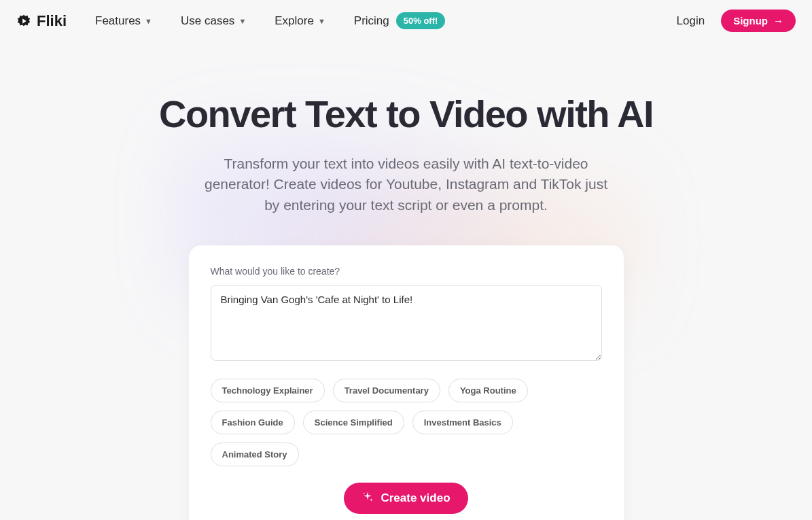  What do you see at coordinates (213, 21) in the screenshot?
I see `nav-use-cases: Use cases ▼` at bounding box center [213, 21].